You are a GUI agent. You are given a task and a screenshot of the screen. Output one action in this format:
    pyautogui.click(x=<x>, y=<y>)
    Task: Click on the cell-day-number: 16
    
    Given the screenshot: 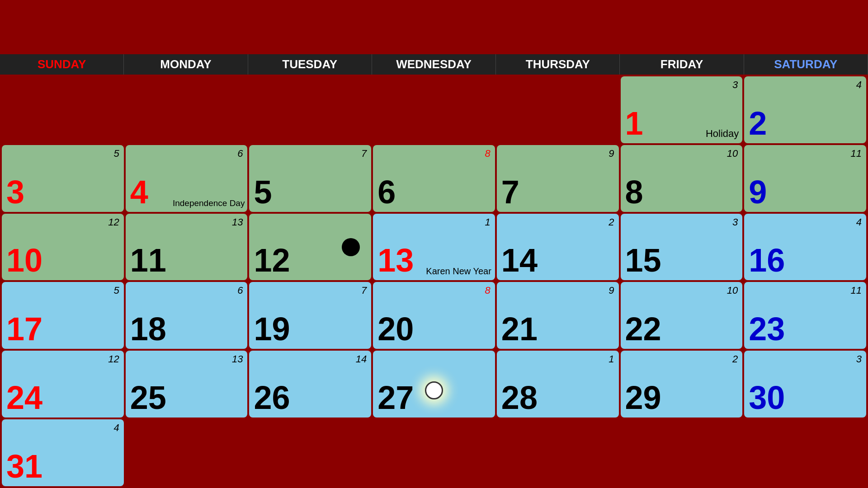 What is the action you would take?
    pyautogui.click(x=767, y=260)
    